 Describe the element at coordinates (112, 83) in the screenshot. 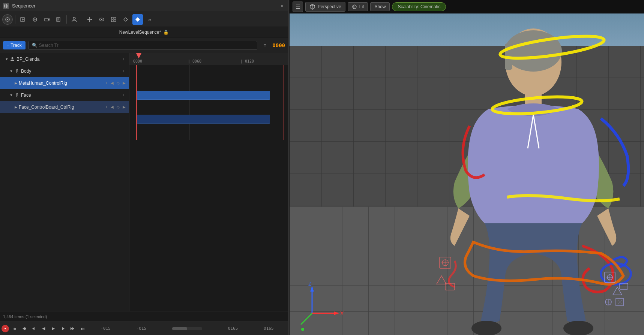

I see `kf-prev-metahuman: ◀` at that location.